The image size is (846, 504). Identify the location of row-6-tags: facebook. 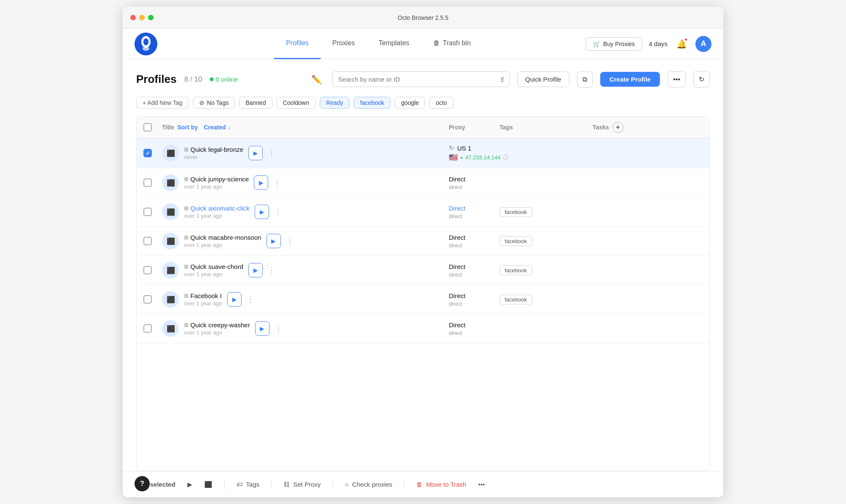
(546, 299).